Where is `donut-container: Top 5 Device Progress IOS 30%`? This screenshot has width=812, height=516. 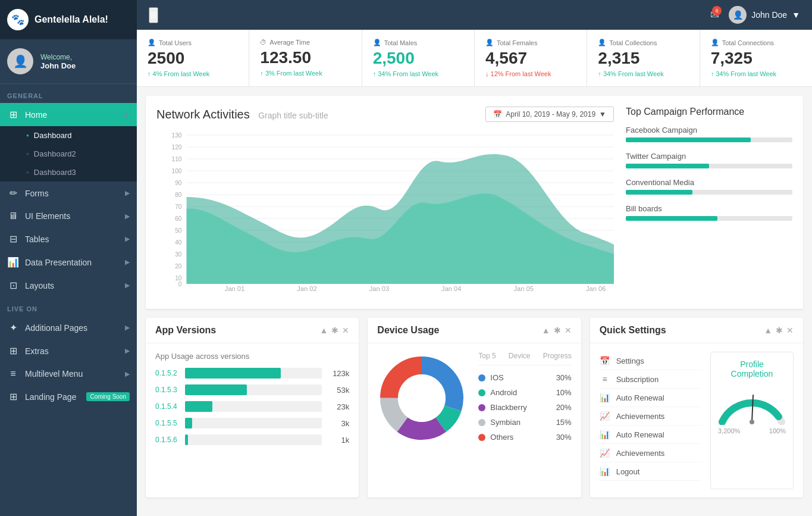 donut-container: Top 5 Device Progress IOS 30% is located at coordinates (474, 398).